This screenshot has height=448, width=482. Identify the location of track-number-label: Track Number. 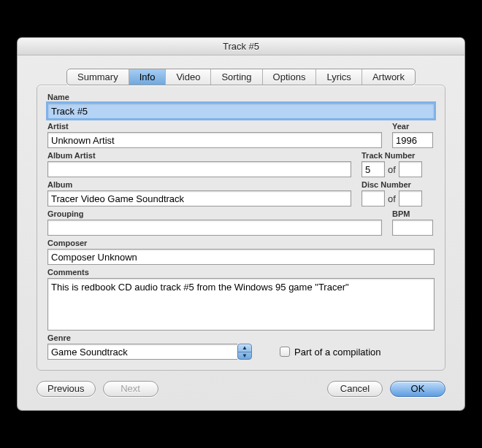
(398, 155).